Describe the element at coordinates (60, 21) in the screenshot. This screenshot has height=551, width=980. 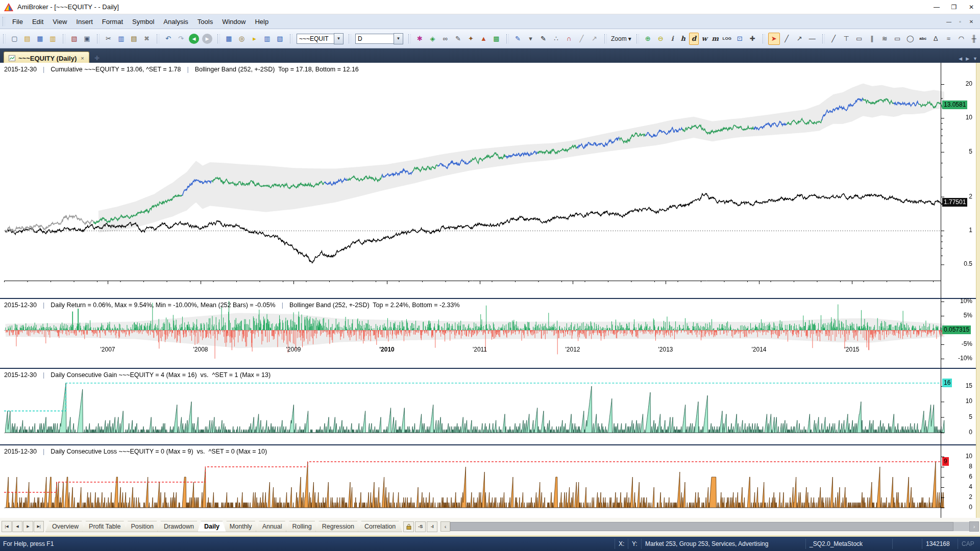
I see `menu-view: View` at that location.